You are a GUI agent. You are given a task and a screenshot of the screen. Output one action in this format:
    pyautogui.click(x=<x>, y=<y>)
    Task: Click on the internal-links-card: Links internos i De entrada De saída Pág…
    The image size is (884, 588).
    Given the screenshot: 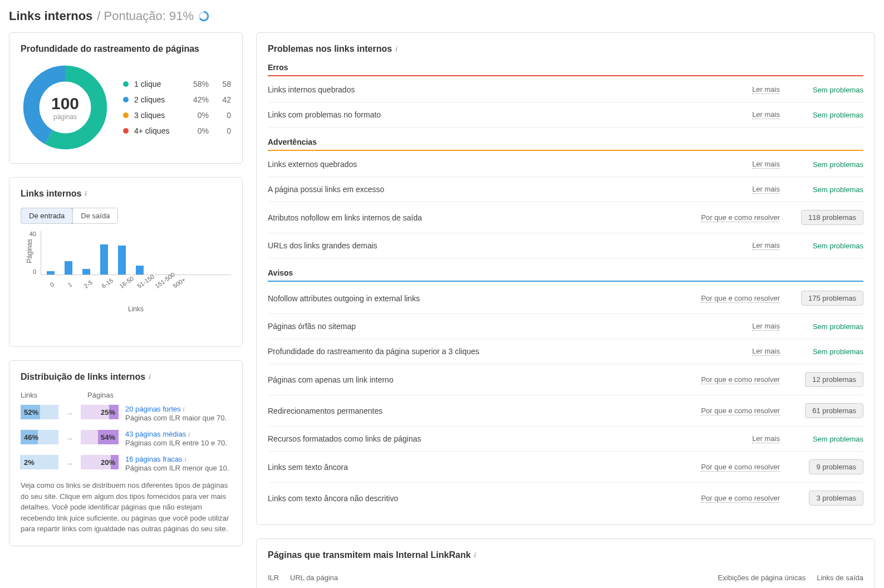 What is the action you would take?
    pyautogui.click(x=126, y=262)
    